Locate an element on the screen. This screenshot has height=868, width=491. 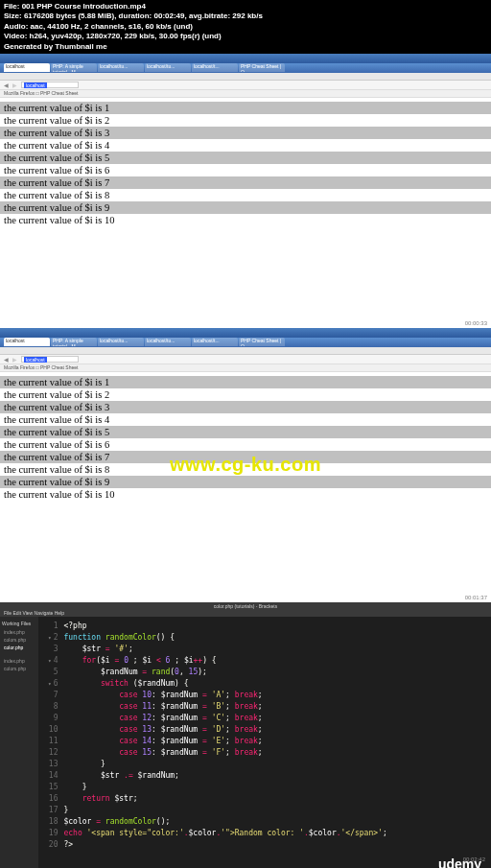
udemy-logo: udemy is located at coordinates (460, 862).